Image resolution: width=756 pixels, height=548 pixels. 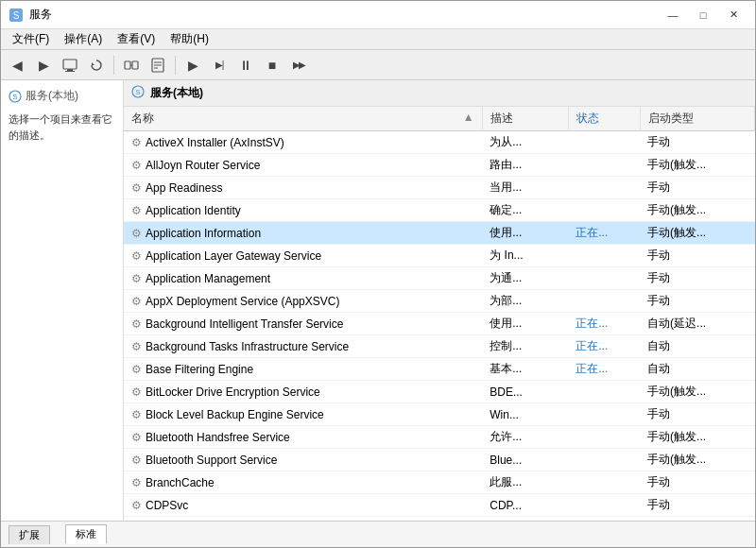 What do you see at coordinates (439, 415) in the screenshot?
I see `table-row: ⚙Block Level Backup Engine ServiceWin...…` at bounding box center [439, 415].